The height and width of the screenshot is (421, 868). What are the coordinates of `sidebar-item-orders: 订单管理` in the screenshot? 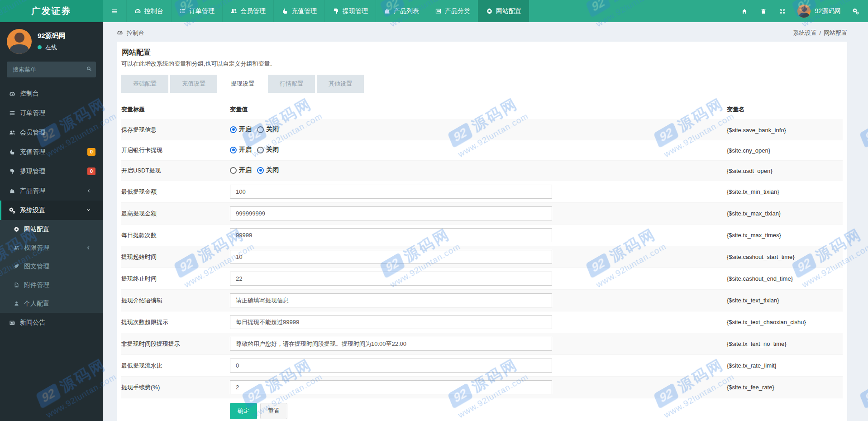 It's located at (52, 113).